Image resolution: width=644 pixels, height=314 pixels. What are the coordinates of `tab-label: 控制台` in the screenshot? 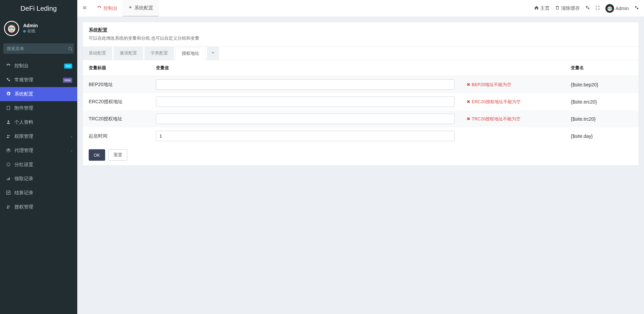 It's located at (111, 8).